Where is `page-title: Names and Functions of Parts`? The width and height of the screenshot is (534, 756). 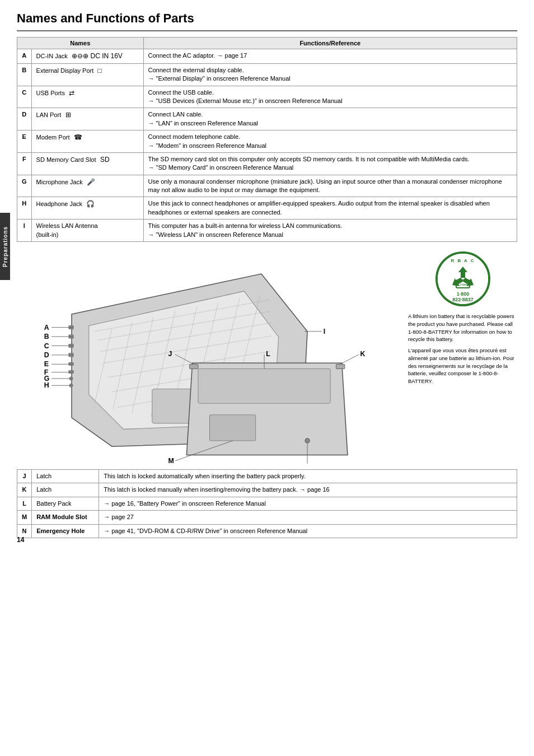
page-title: Names and Functions of Parts is located at coordinates (267, 18).